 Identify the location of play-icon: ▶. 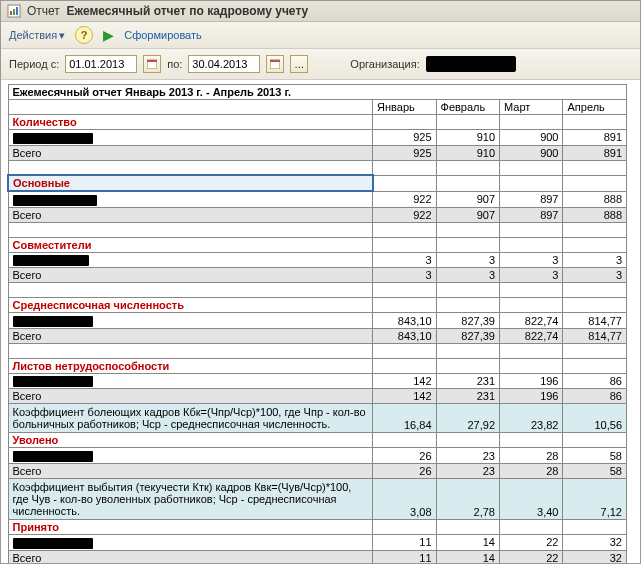
(108, 35).